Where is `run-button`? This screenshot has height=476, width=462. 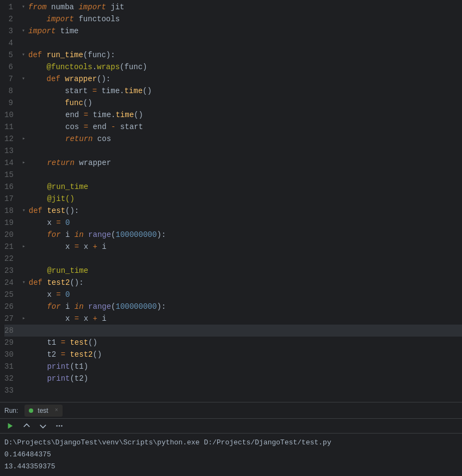 run-button is located at coordinates (10, 426).